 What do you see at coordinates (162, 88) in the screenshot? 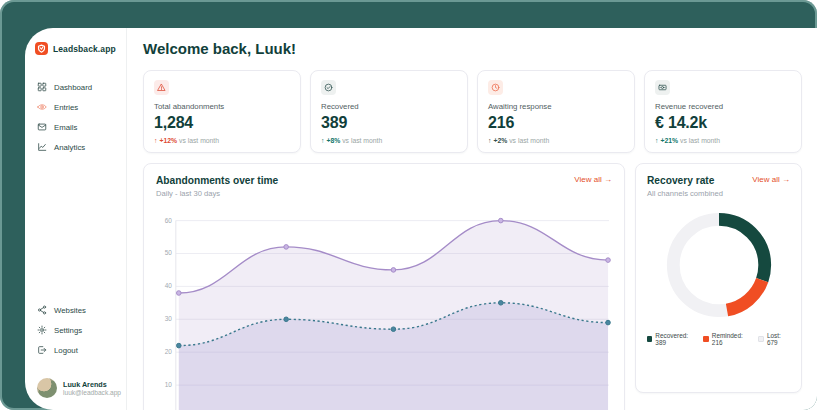
I see `warning-icon` at bounding box center [162, 88].